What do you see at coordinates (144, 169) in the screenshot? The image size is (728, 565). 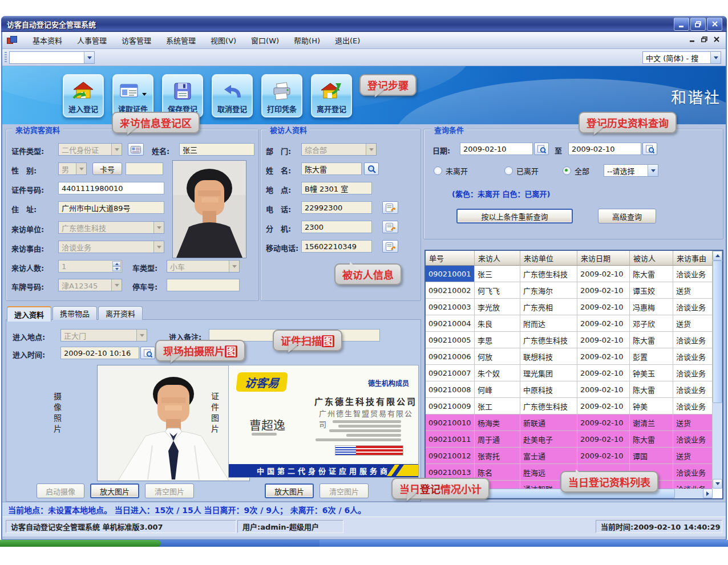 I see `card-number-field` at bounding box center [144, 169].